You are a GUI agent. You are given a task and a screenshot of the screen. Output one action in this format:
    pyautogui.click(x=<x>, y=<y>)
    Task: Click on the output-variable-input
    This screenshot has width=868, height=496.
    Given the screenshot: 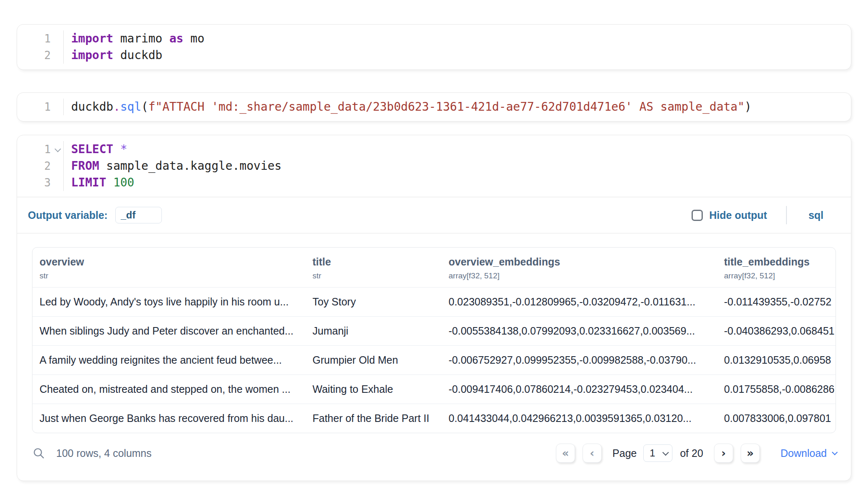 What is the action you would take?
    pyautogui.click(x=139, y=215)
    